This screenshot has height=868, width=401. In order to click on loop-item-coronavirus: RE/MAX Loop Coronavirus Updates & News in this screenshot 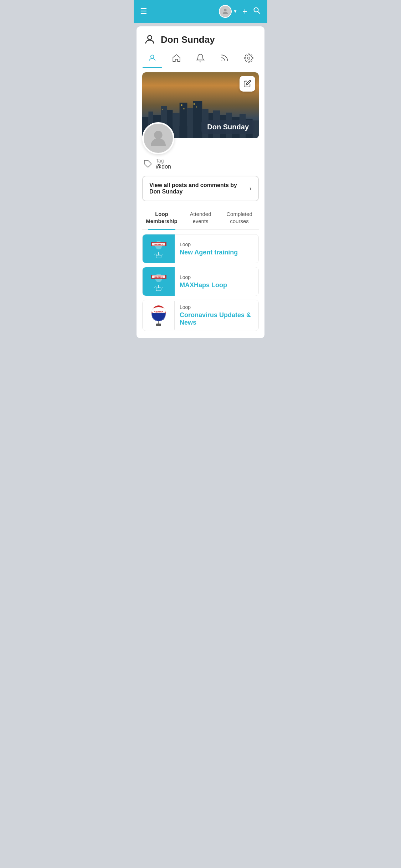, I will do `click(200, 315)`.